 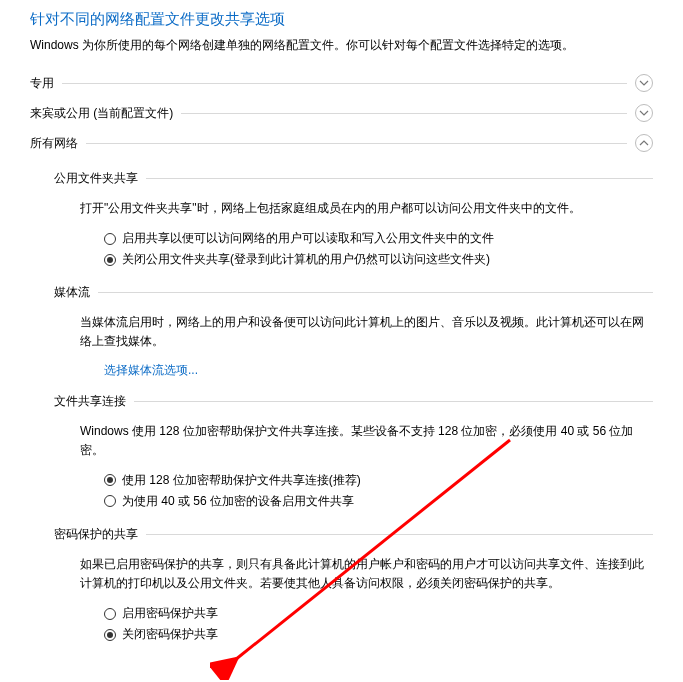 What do you see at coordinates (366, 574) in the screenshot?
I see `password-desc: 如果已启用密码保护的共享，则只有具备此计算机的用户帐户和密码的用户才可以访问共享…` at bounding box center [366, 574].